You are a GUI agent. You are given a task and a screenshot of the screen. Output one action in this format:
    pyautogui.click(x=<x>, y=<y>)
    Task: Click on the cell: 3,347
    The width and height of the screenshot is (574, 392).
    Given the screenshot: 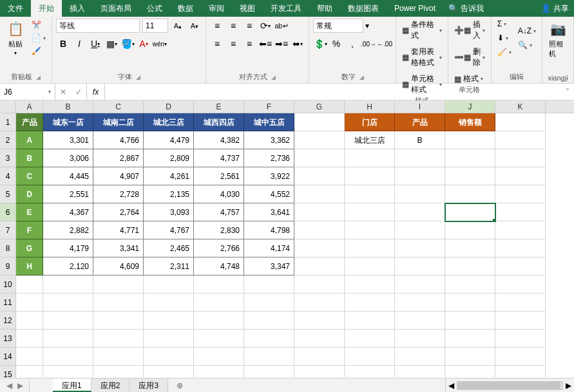 What is the action you would take?
    pyautogui.click(x=269, y=266)
    